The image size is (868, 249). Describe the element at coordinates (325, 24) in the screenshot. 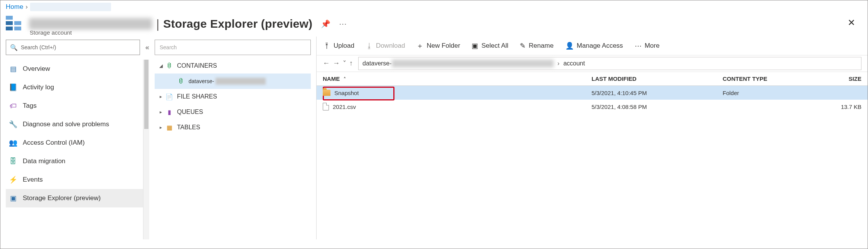

I see `pin-icon: 📌` at that location.